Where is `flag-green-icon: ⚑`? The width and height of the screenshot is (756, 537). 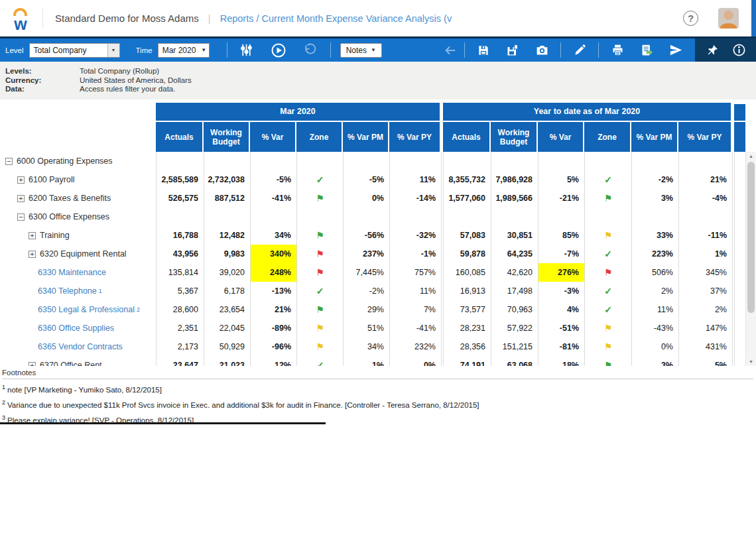 flag-green-icon: ⚑ is located at coordinates (609, 363).